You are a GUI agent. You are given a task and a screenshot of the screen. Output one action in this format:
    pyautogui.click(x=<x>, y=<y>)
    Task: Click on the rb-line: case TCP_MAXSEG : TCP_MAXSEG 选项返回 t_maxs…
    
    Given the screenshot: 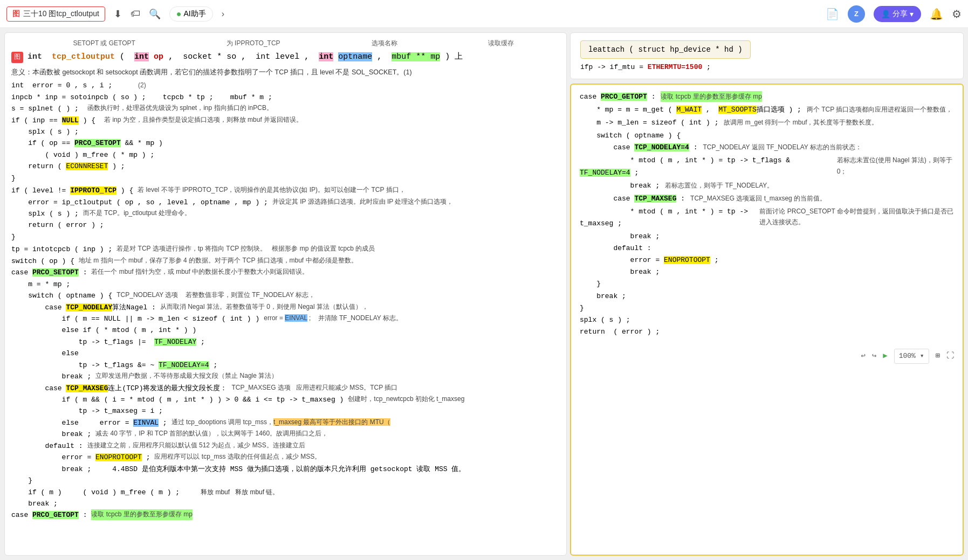 What is the action you would take?
    pyautogui.click(x=767, y=199)
    